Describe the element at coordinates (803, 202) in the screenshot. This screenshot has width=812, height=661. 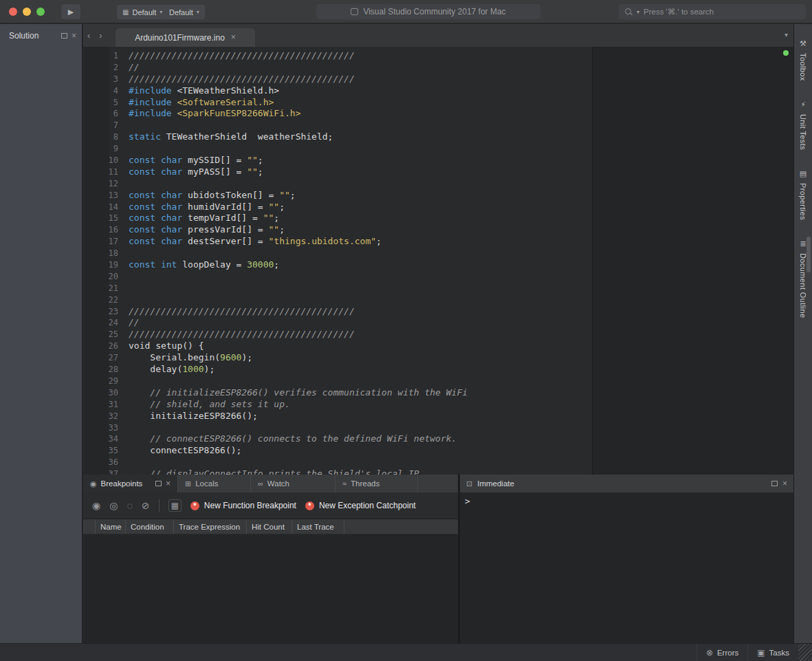
I see `sidebar-tab-label: Properties` at that location.